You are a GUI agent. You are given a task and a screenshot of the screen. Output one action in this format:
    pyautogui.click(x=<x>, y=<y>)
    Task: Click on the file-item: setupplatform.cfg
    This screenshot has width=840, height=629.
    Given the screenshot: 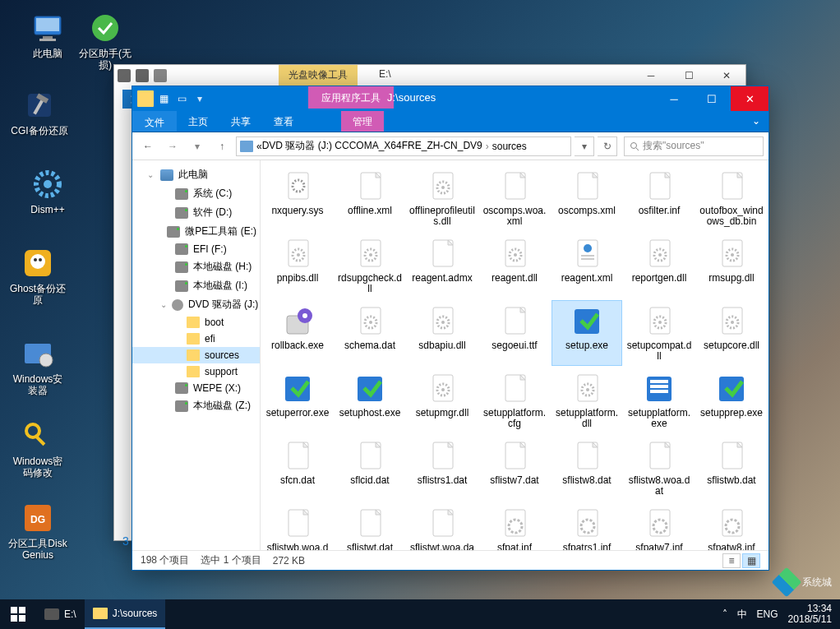 What is the action you would take?
    pyautogui.click(x=515, y=400)
    